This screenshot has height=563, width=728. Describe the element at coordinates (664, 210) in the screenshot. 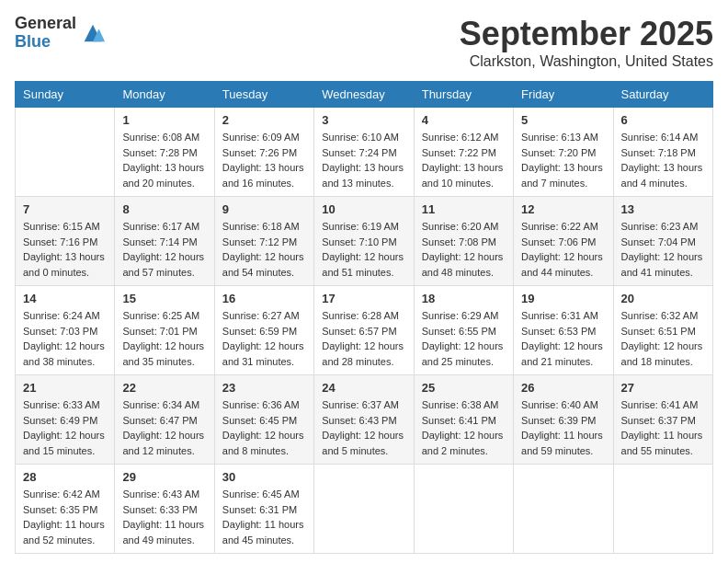

I see `day-number: 13` at that location.